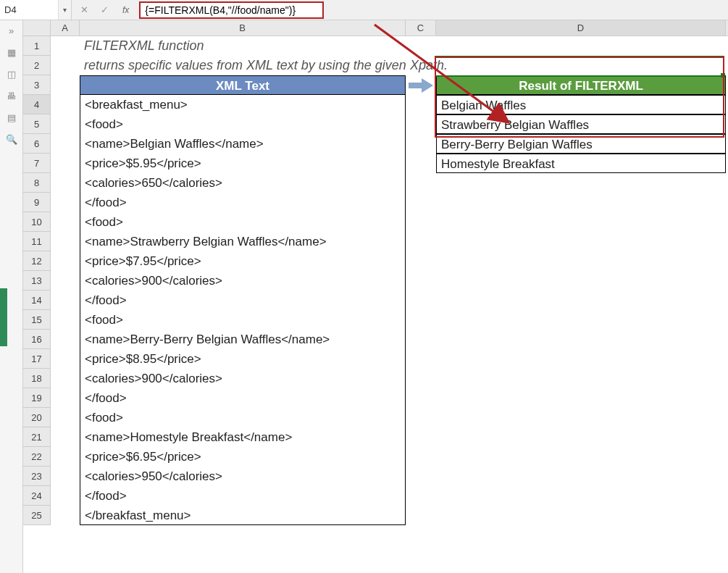 This screenshot has height=573, width=728. I want to click on cell-A8, so click(65, 183).